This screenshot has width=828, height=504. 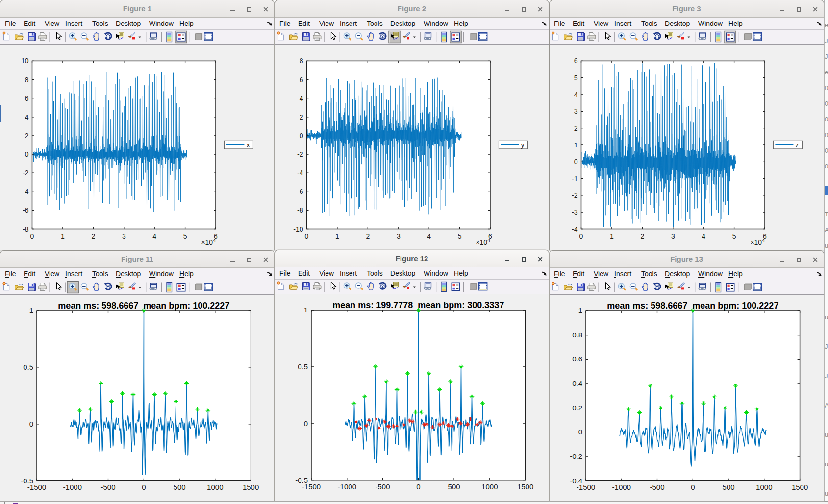 I want to click on svg-text: -1, so click(x=575, y=179).